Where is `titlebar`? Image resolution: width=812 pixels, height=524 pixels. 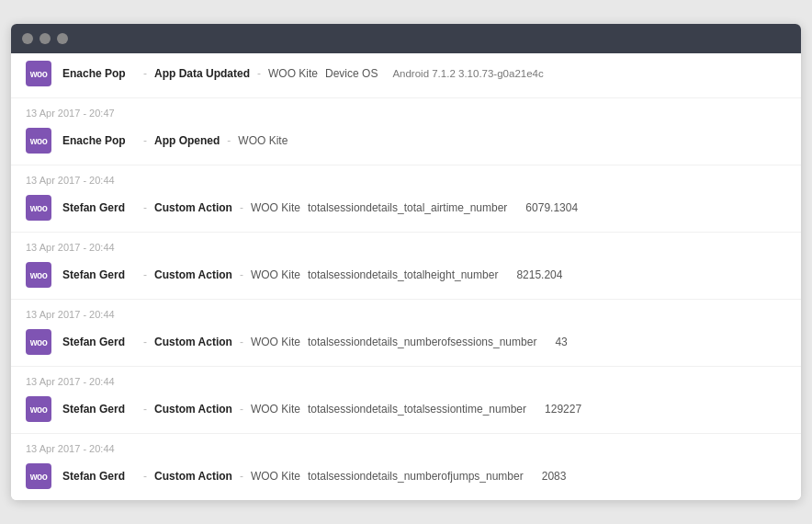 titlebar is located at coordinates (406, 39).